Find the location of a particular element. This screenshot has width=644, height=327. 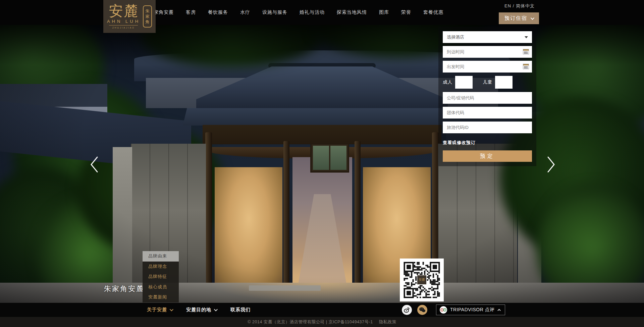

carousel-next-button is located at coordinates (551, 165).